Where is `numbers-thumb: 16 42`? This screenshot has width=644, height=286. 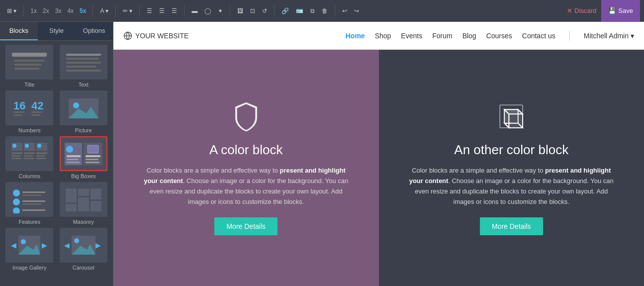 numbers-thumb: 16 42 is located at coordinates (29, 108).